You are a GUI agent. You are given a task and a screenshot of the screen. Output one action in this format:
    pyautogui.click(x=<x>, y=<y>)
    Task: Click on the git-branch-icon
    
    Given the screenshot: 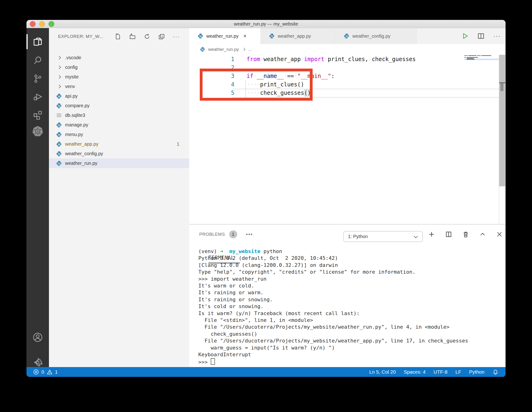 What is the action you would take?
    pyautogui.click(x=38, y=79)
    